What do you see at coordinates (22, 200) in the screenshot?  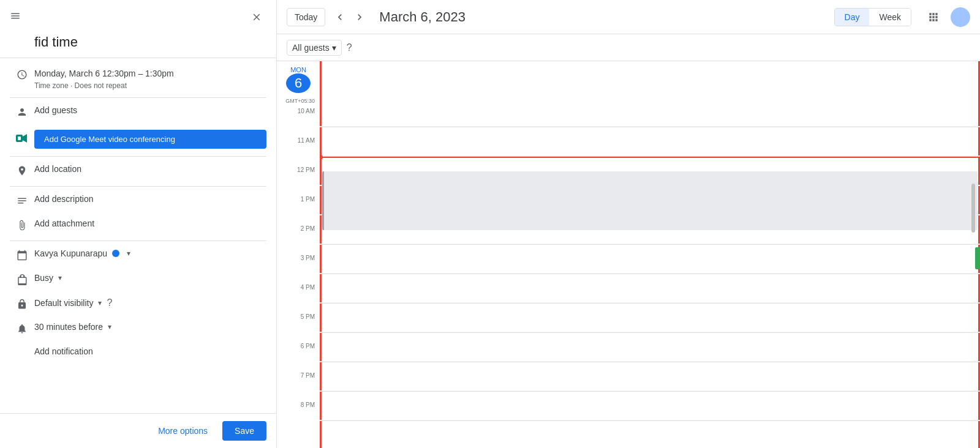 I see `description-icon` at bounding box center [22, 200].